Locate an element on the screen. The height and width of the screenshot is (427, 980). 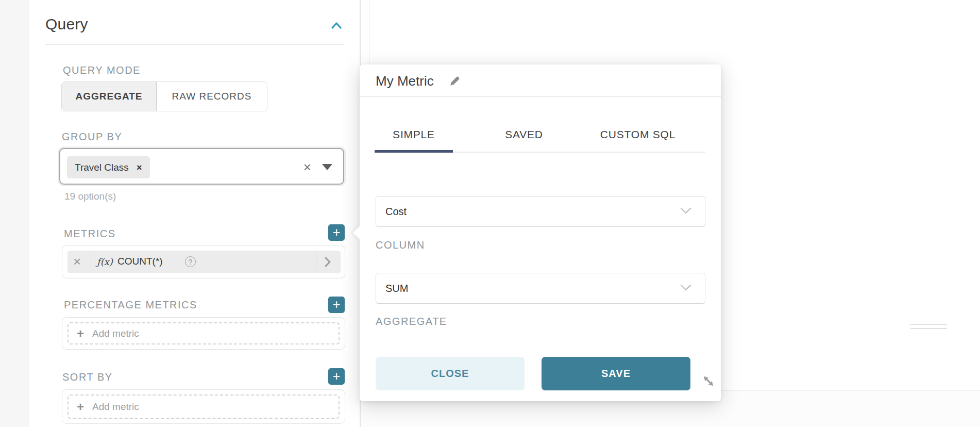
raw-records-button: RAW RECORDS is located at coordinates (212, 96).